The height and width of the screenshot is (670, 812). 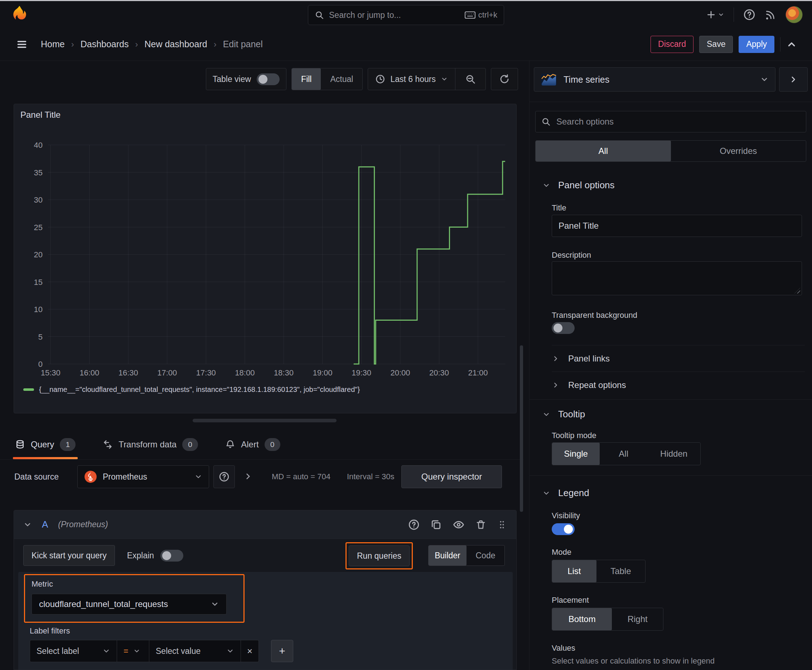 I want to click on remove-filter-button: ×, so click(x=250, y=651).